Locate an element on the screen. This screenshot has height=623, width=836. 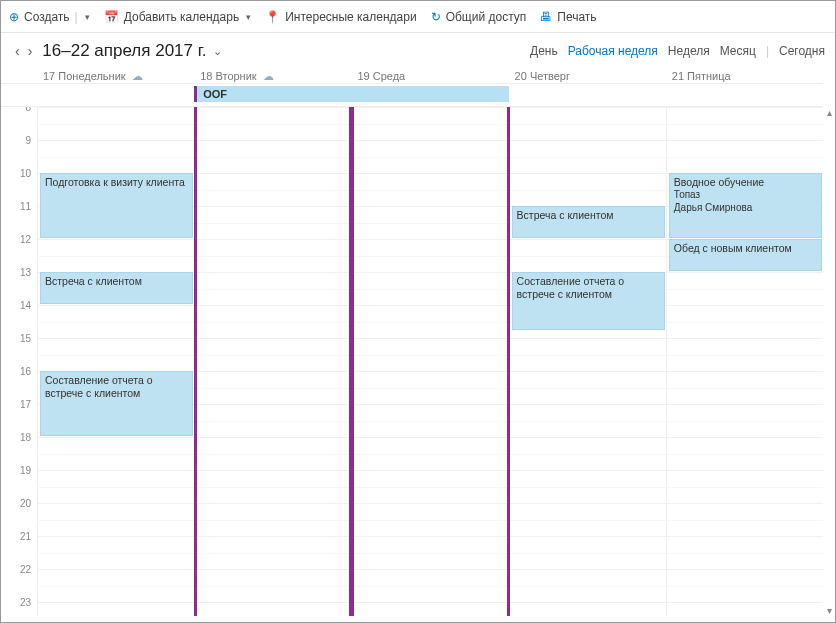
view-workweek: Рабочая неделя is located at coordinates (613, 51).